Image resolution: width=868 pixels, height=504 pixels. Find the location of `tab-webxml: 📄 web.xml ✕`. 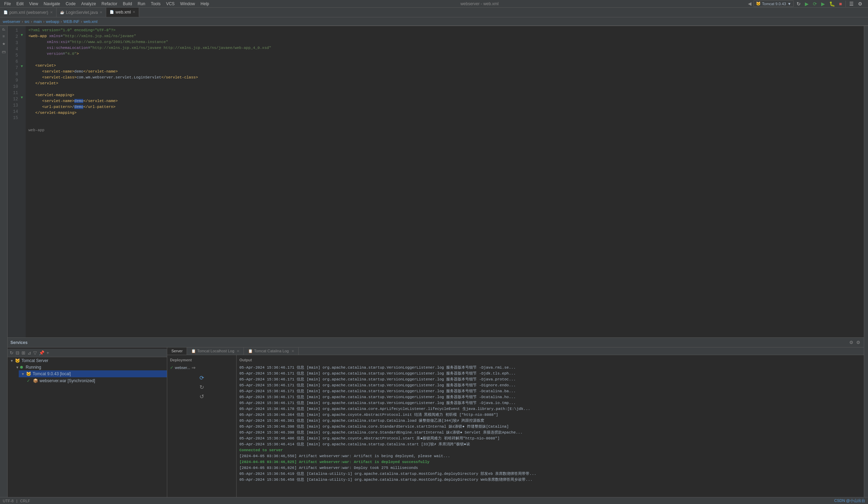

tab-webxml: 📄 web.xml ✕ is located at coordinates (123, 12).